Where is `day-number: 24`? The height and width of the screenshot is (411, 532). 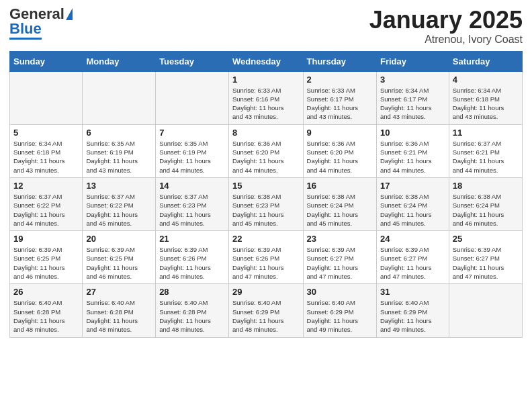 day-number: 24 is located at coordinates (412, 239).